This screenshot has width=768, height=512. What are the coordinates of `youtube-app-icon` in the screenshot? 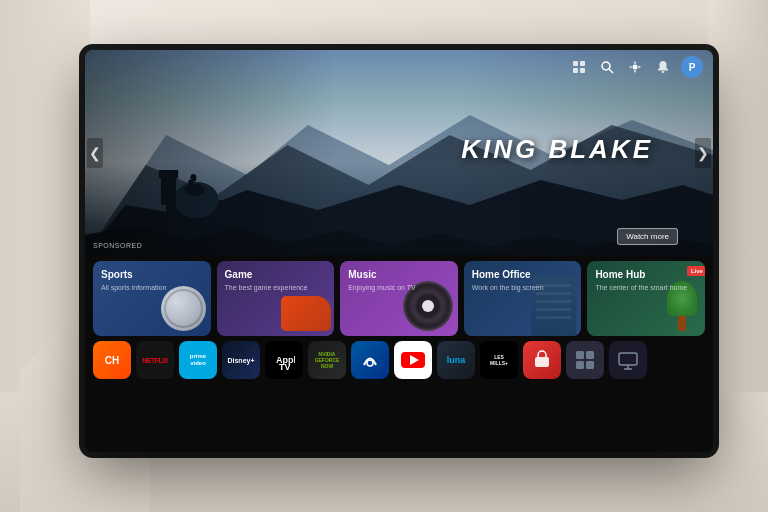 It's located at (413, 360).